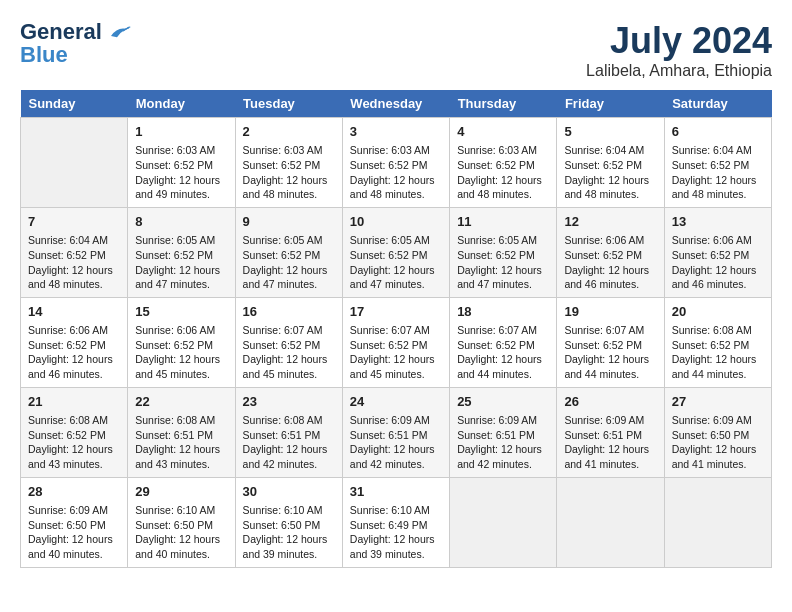 This screenshot has width=792, height=612. Describe the element at coordinates (396, 163) in the screenshot. I see `calendar-cell: 3Sunrise: 6:03 AMSunset: 6:52 PMDaylight…` at that location.